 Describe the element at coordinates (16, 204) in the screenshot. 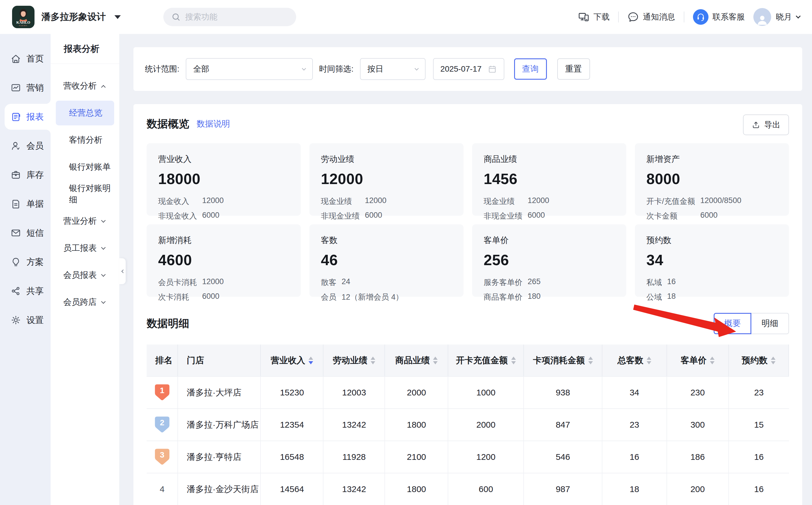

I see `document-icon` at that location.